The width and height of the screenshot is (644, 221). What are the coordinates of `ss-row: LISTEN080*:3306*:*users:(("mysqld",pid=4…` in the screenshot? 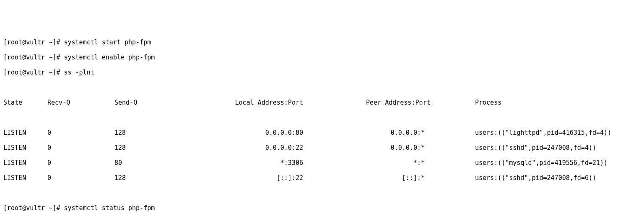 It's located at (324, 163).